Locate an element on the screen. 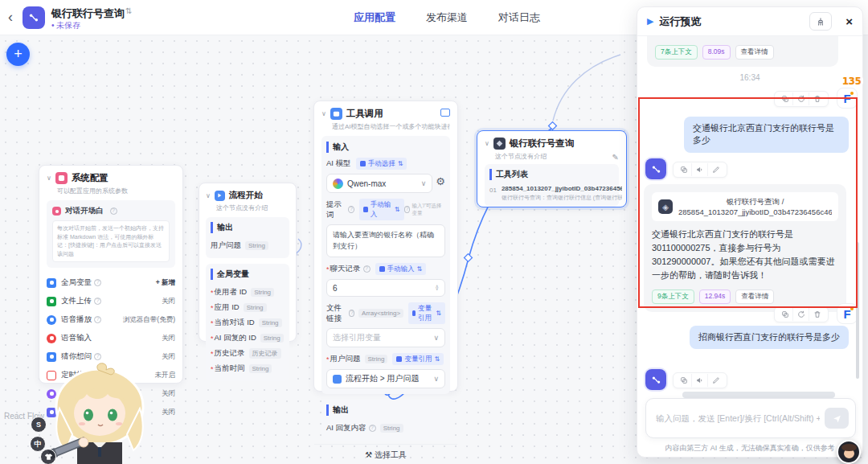  tab-publish-channel: 发布渠道 is located at coordinates (447, 18).